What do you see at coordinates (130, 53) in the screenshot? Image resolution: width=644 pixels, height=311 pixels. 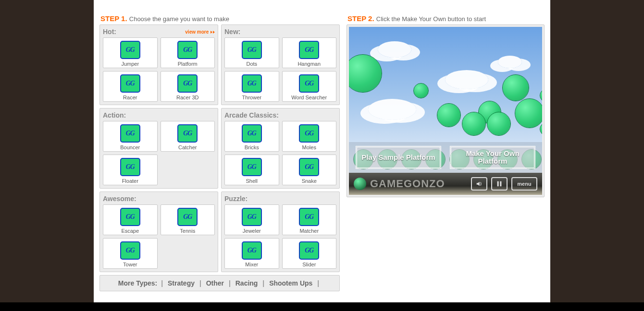 I see `game-card: GGJumper` at bounding box center [130, 53].